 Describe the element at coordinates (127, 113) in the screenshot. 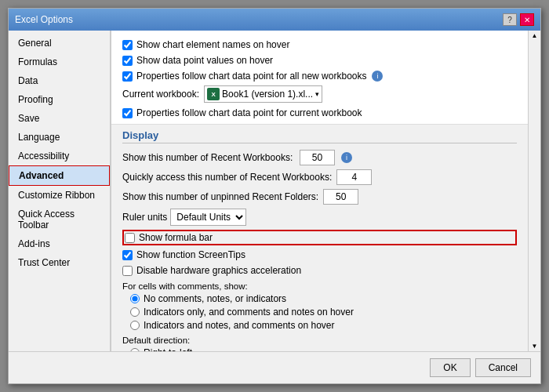

I see `checkbox-properties-workbook` at that location.